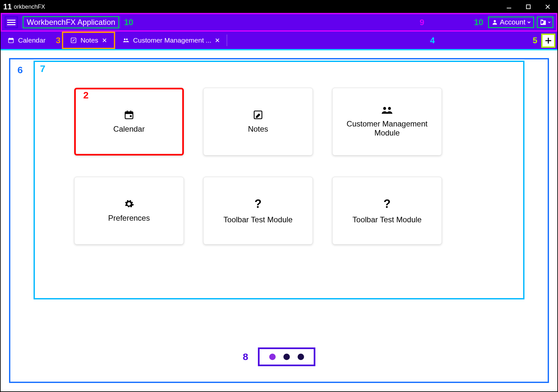  Describe the element at coordinates (548, 41) in the screenshot. I see `add-tab-button` at that location.